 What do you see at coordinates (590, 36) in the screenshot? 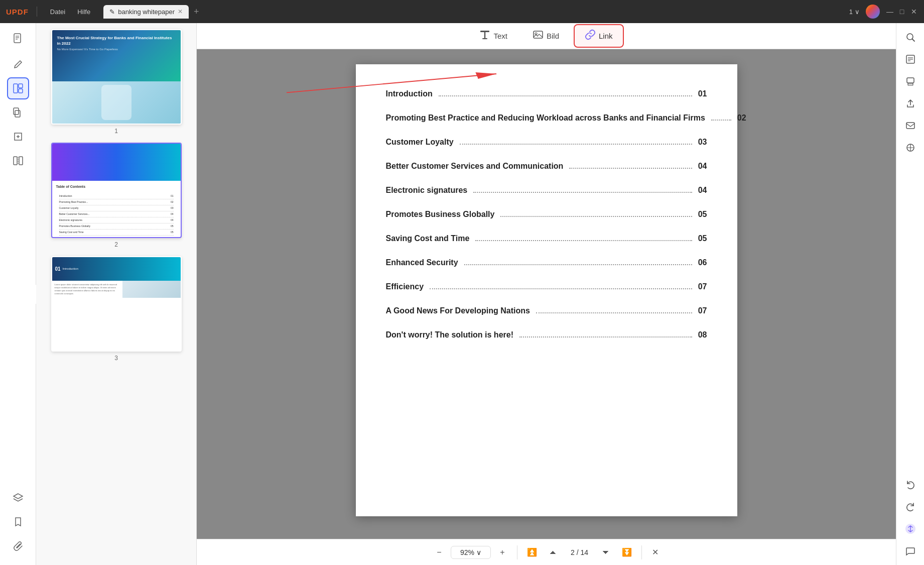
I see `link-tool-icon` at bounding box center [590, 36].